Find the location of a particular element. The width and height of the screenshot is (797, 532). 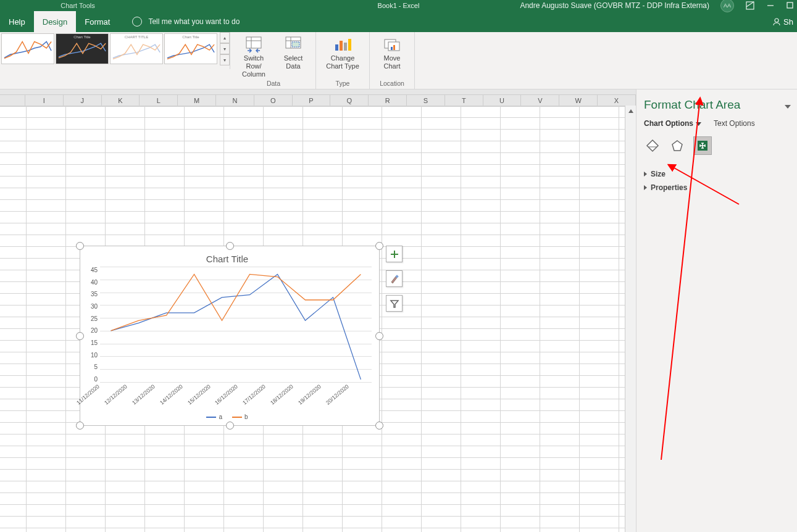

column-header: M is located at coordinates (197, 101).